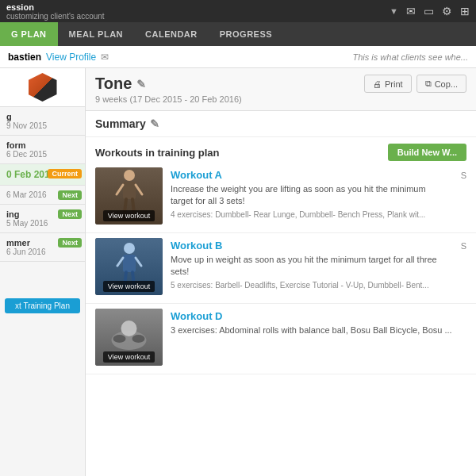  I want to click on sidebar-logo, so click(43, 87).